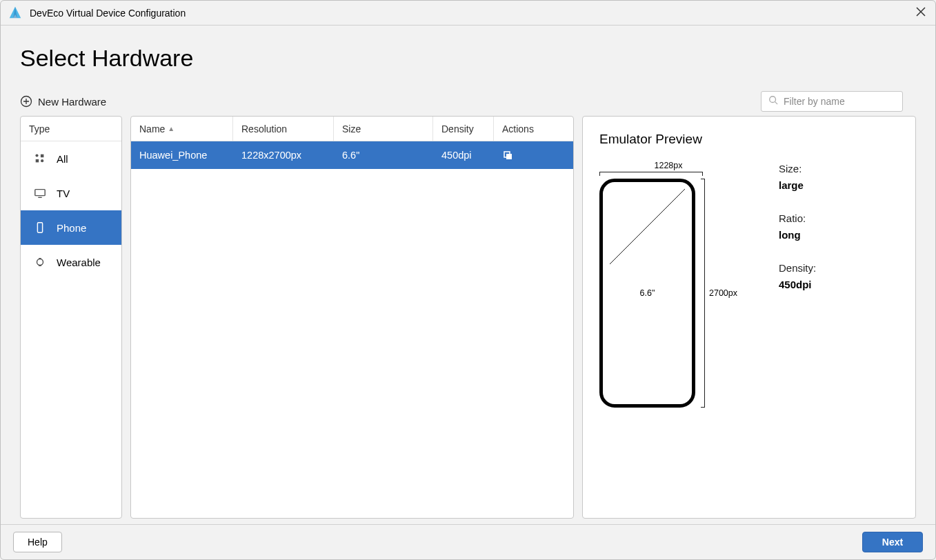 The width and height of the screenshot is (936, 560). I want to click on tv-icon, so click(40, 193).